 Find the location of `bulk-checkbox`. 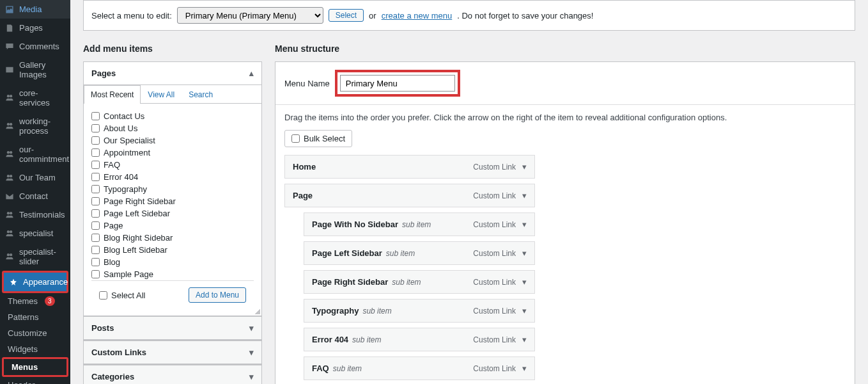

bulk-checkbox is located at coordinates (295, 138).